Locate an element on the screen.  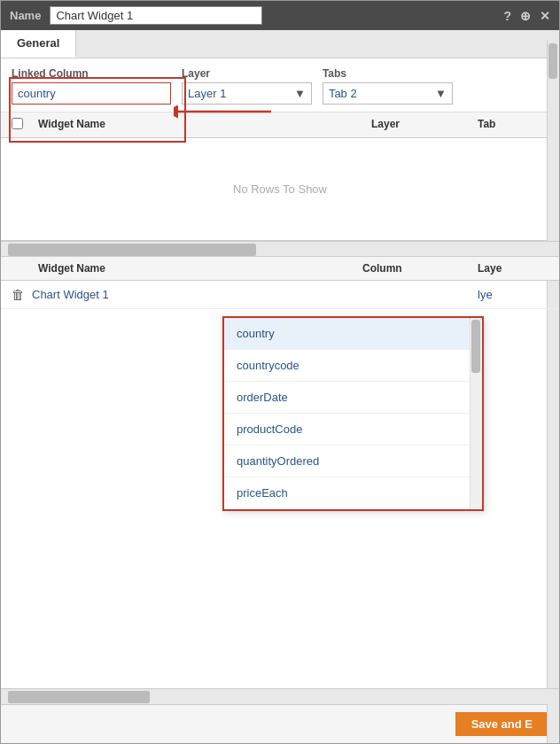
linked-column-input is located at coordinates (91, 94).